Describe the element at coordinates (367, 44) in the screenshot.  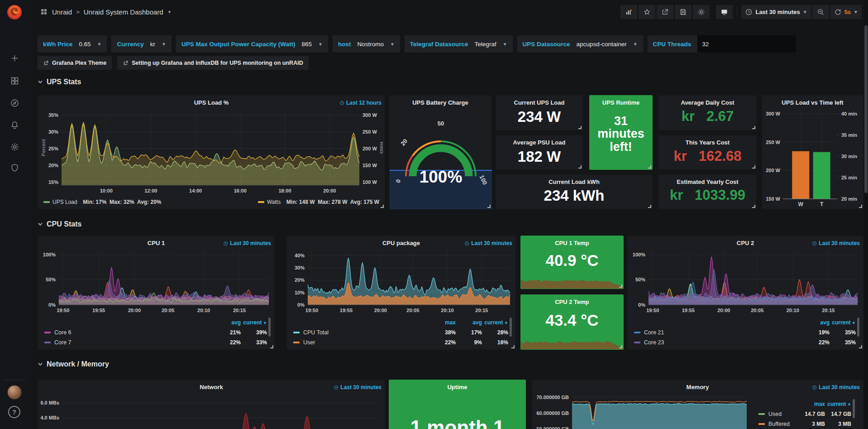
I see `variable-host: hostNostromo▼` at that location.